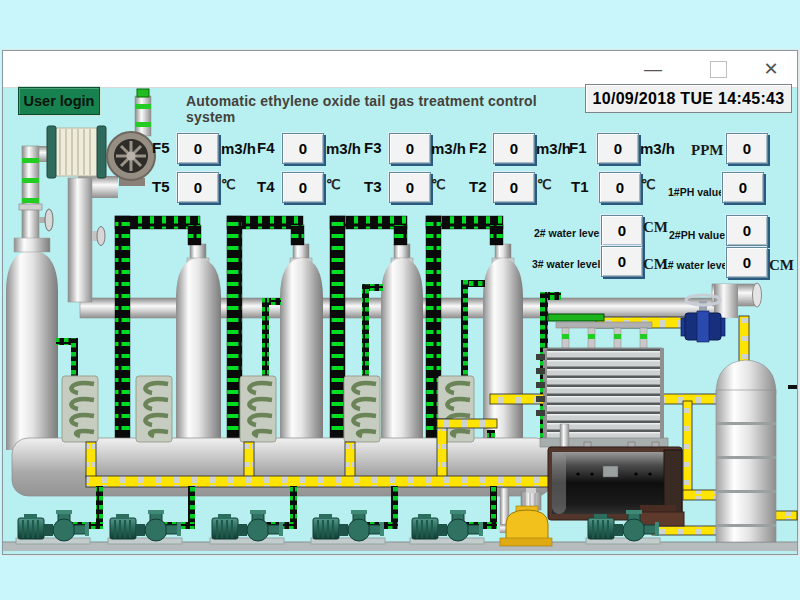 This screenshot has width=800, height=600. Describe the element at coordinates (747, 148) in the screenshot. I see `ppm-value: 0` at that location.